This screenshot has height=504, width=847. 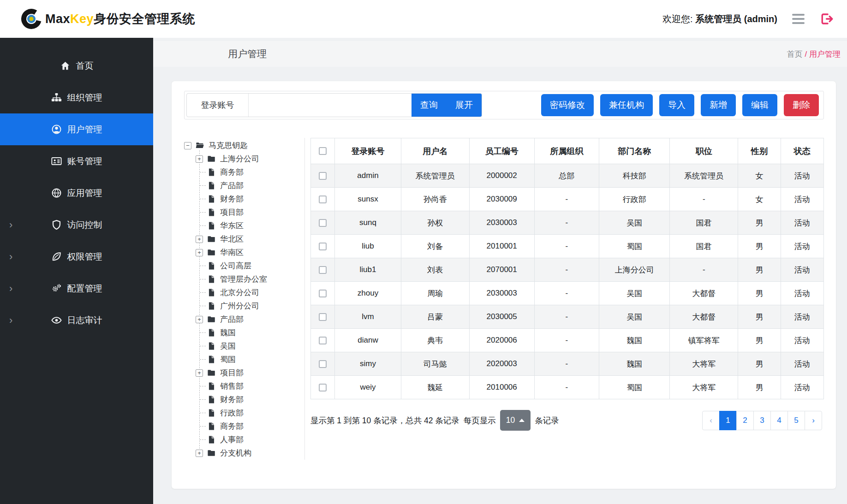 What do you see at coordinates (77, 161) in the screenshot?
I see `sidebar-item-account-management: 账号管理` at bounding box center [77, 161].